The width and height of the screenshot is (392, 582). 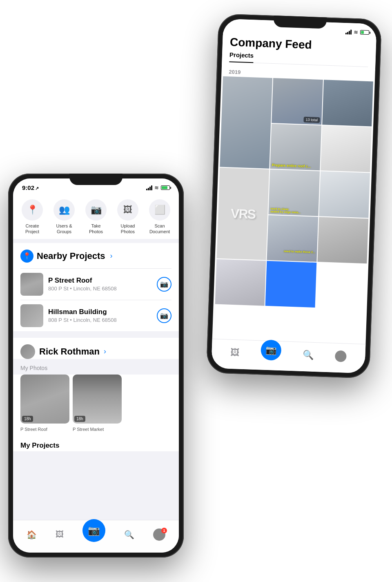 I want to click on project2-address: 808 P St • Lincoln, NE 68508, so click(x=100, y=320).